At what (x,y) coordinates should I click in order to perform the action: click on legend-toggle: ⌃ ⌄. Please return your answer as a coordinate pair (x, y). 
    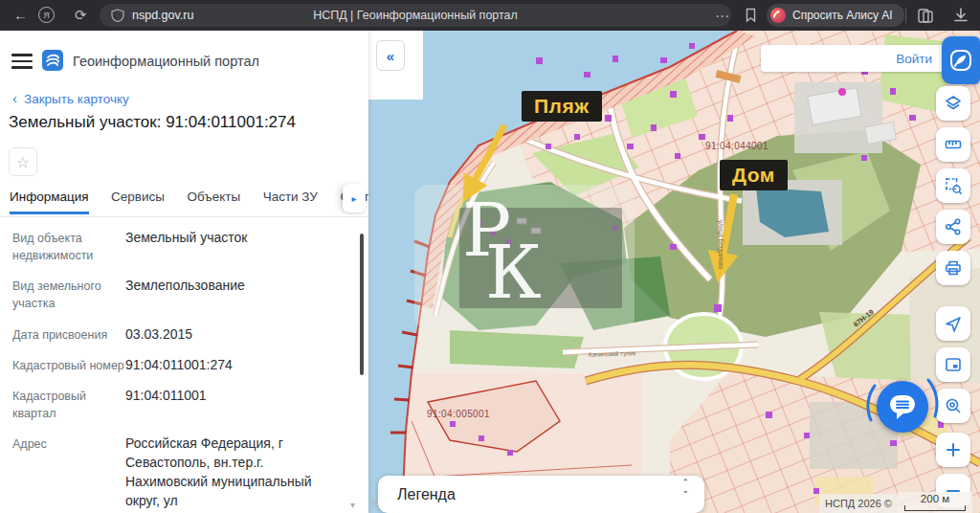
    Looking at the image, I should click on (685, 486).